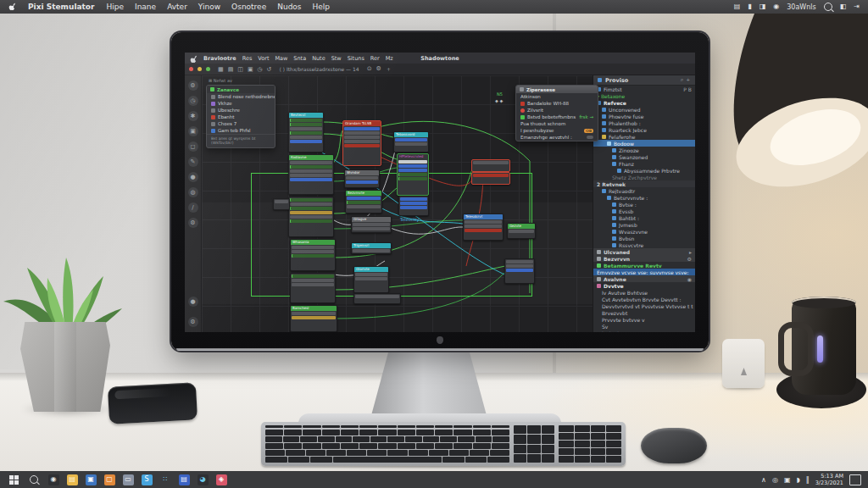 The height and width of the screenshot is (488, 868). What do you see at coordinates (644, 279) in the screenshot?
I see `outliner-item-28: Avalvne◉` at bounding box center [644, 279].